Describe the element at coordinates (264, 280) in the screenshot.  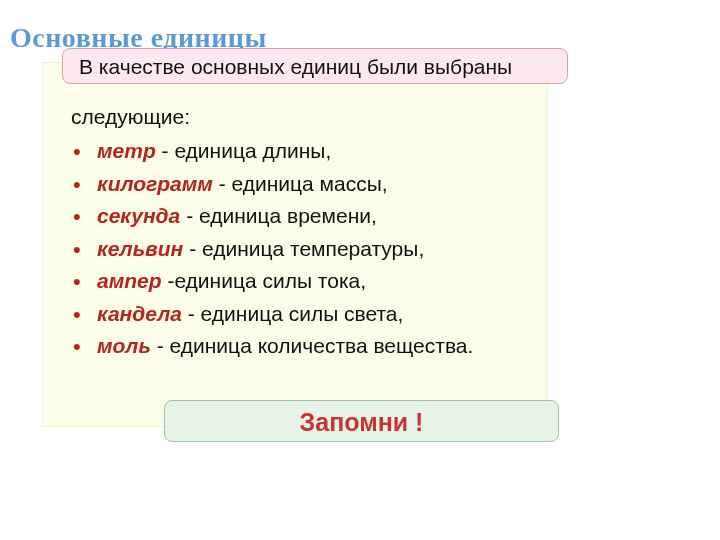
I see `unit-desc: -единица силы тока,` at that location.